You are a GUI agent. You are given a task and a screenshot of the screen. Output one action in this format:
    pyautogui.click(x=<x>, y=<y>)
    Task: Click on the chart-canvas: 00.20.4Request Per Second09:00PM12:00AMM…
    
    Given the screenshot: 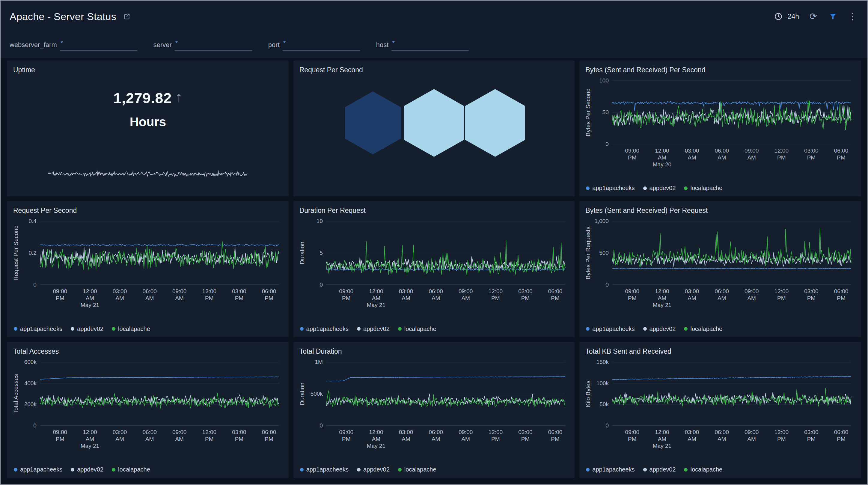 What is the action you would take?
    pyautogui.click(x=148, y=264)
    